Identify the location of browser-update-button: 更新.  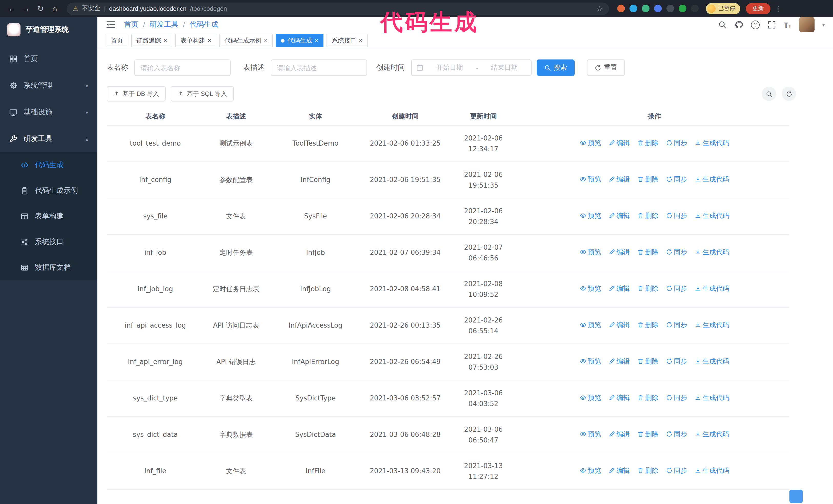
(758, 8).